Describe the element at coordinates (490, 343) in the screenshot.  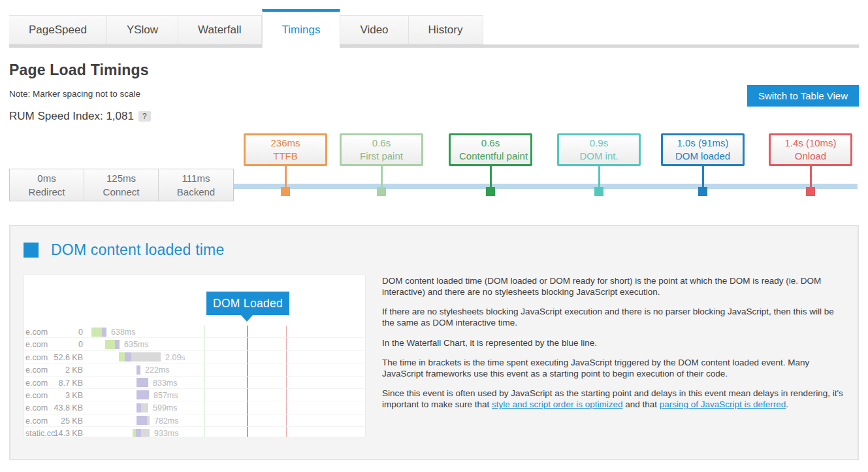
I see `paragraph-text: In the Waterfall Chart, it is represente…` at that location.